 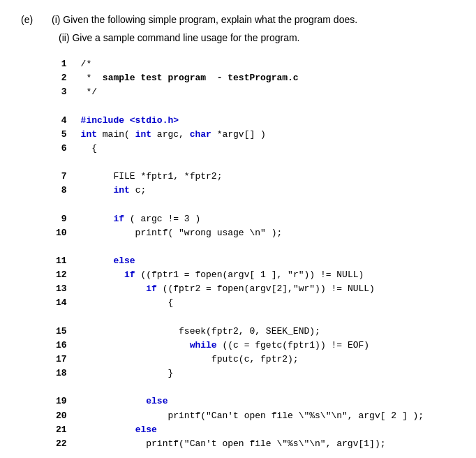 What do you see at coordinates (68, 275) in the screenshot?
I see `line-number: 12` at bounding box center [68, 275].